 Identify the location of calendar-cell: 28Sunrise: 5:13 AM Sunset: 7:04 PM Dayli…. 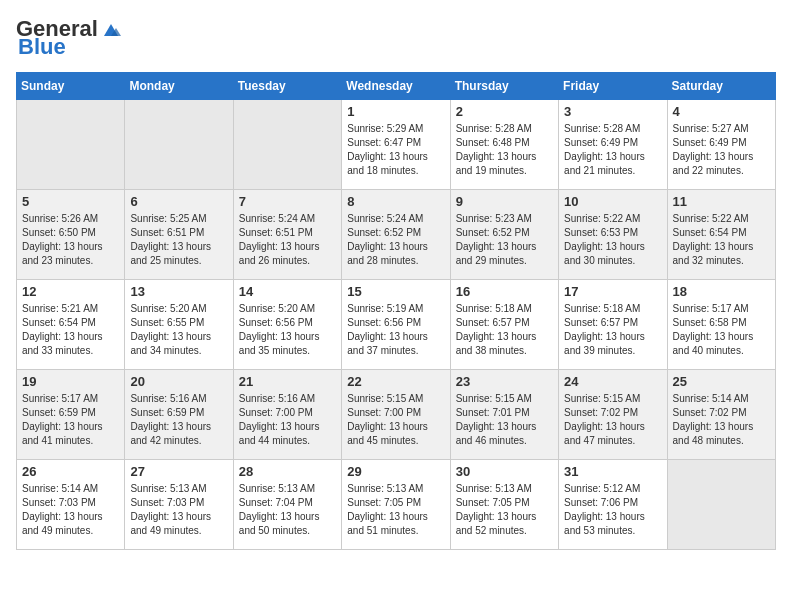
(287, 505).